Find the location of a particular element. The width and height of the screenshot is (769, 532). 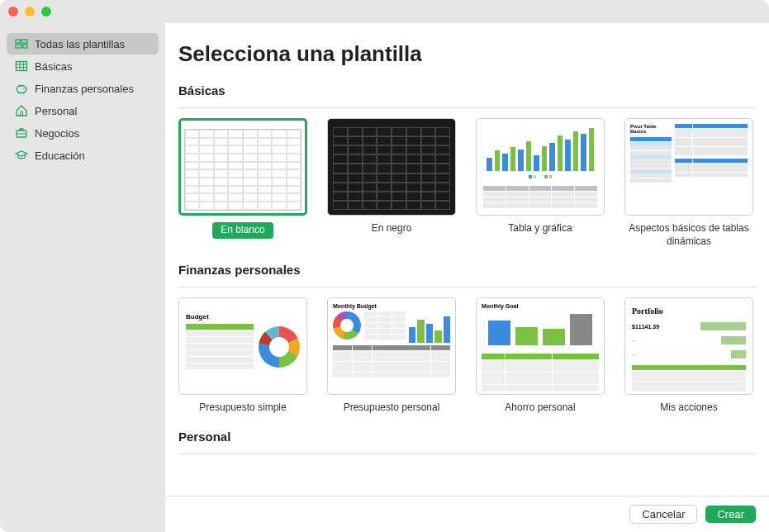

minimize-window-button is located at coordinates (30, 12).